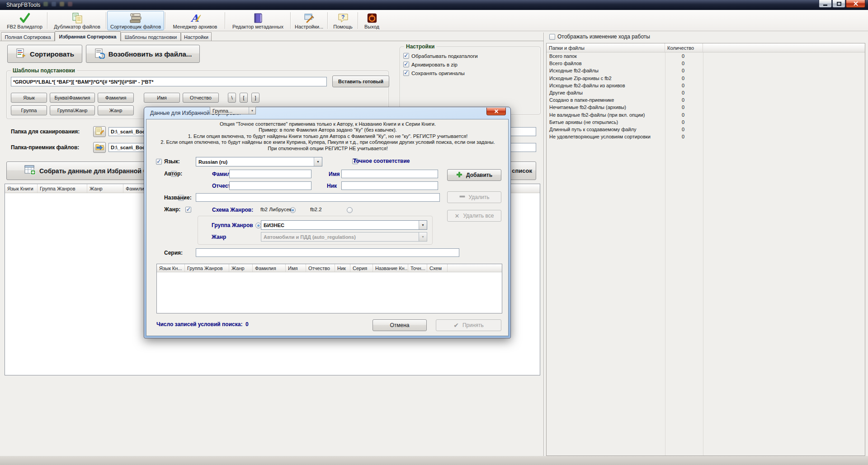 The image size is (868, 465). Describe the element at coordinates (606, 129) in the screenshot. I see `stats-row-label: Длинный путь к создаваемому файлу` at that location.